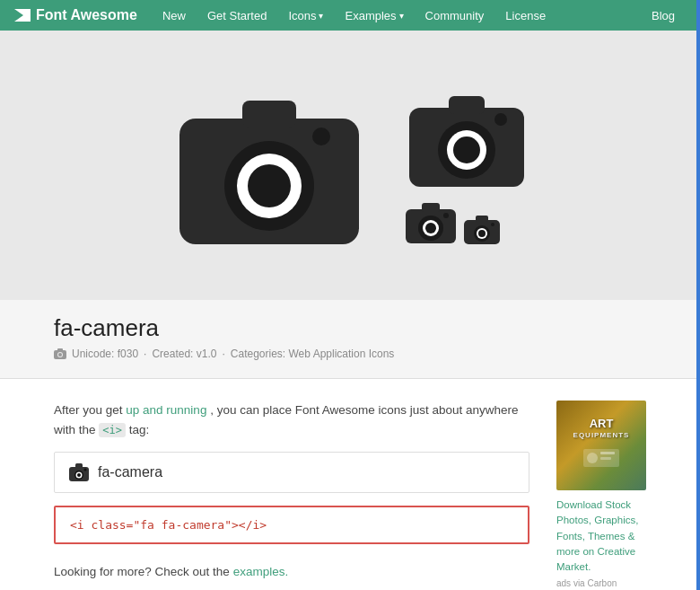  I want to click on demo-label: fa-camera, so click(130, 472).